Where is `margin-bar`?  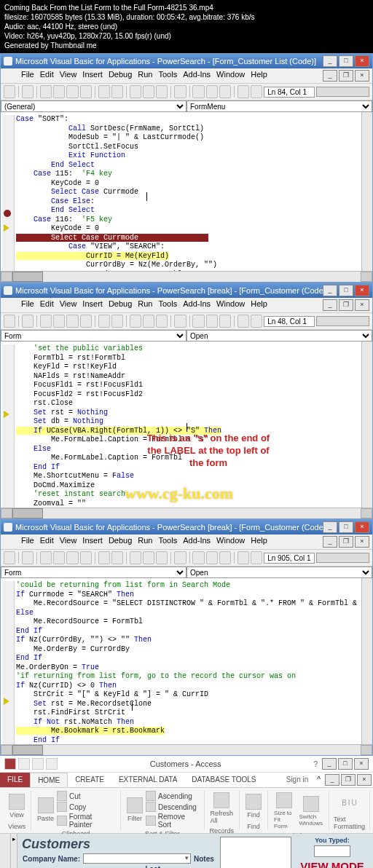 margin-bar is located at coordinates (9, 663).